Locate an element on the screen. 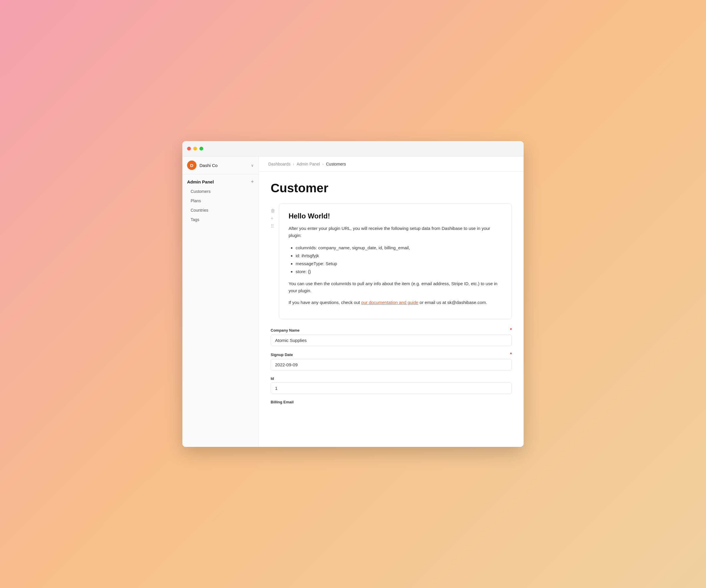 The height and width of the screenshot is (588, 706). sidebar-item-plans: Plans is located at coordinates (221, 201).